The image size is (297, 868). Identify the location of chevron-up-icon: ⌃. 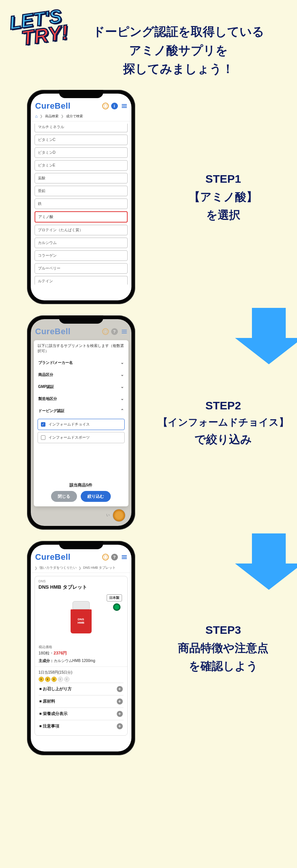
(122, 411).